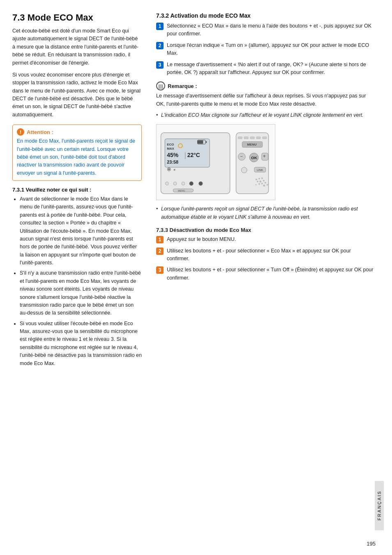  Describe the element at coordinates (160, 240) in the screenshot. I see `step-d-num-1: 1` at that location.